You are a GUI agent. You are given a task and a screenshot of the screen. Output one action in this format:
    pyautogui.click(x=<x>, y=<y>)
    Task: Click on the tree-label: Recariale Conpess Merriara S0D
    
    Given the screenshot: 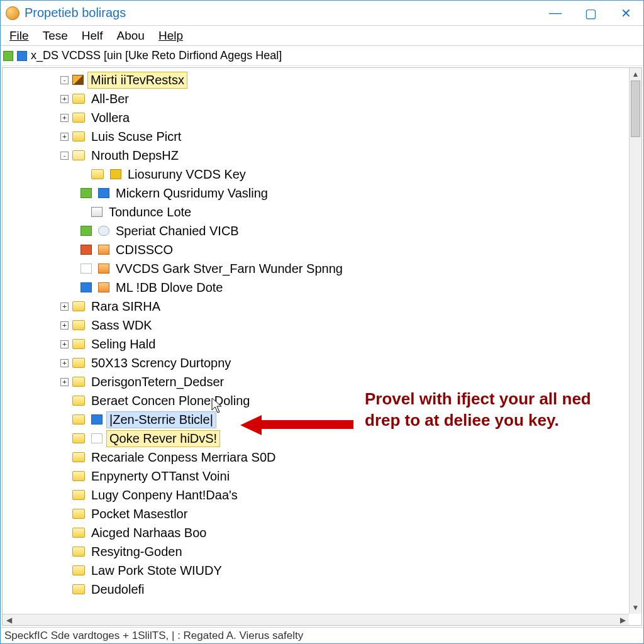 What is the action you would take?
    pyautogui.click(x=184, y=458)
    